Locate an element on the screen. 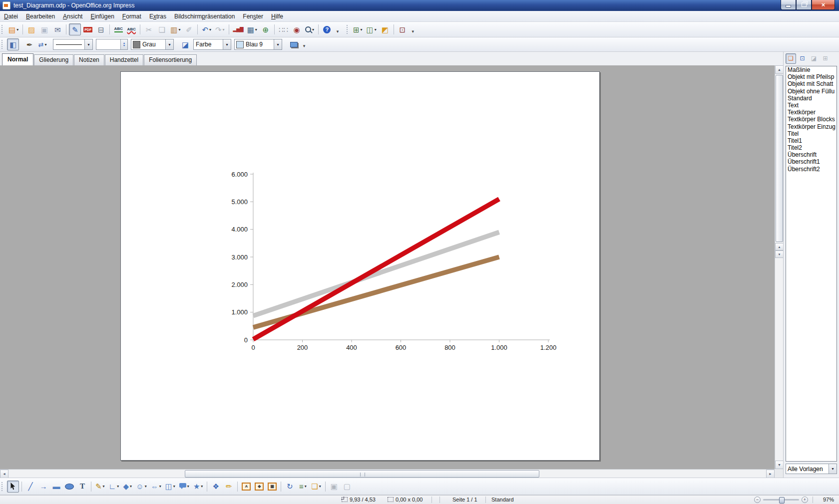  gallery-button: ◆ is located at coordinates (259, 487).